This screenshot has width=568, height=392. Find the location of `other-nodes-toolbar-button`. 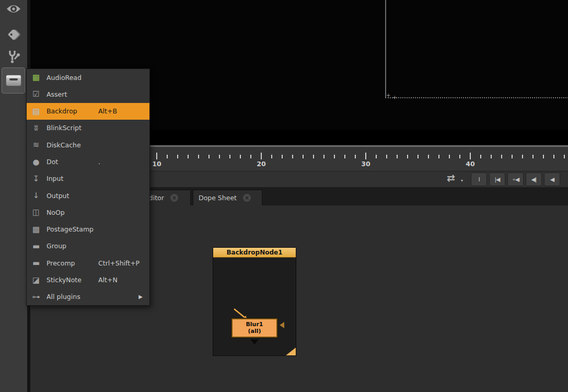

other-nodes-toolbar-button is located at coordinates (14, 80).